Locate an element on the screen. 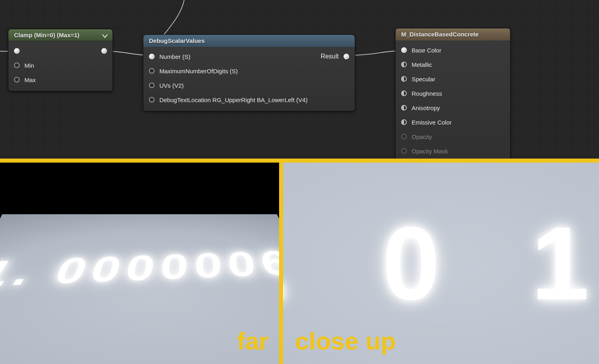  node-material-header: M_DistanceBasedConcrete is located at coordinates (453, 34).